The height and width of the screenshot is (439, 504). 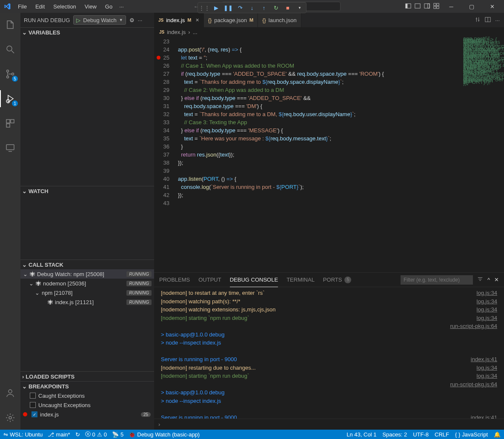 What do you see at coordinates (100, 20) in the screenshot?
I see `debug-config-select: ▷ Debug Watch ▼` at bounding box center [100, 20].